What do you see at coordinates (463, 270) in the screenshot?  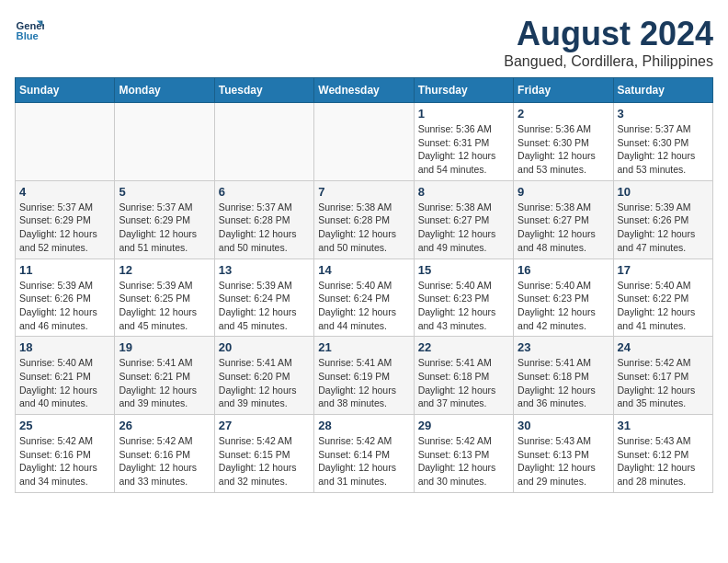 I see `day-number: 15` at bounding box center [463, 270].